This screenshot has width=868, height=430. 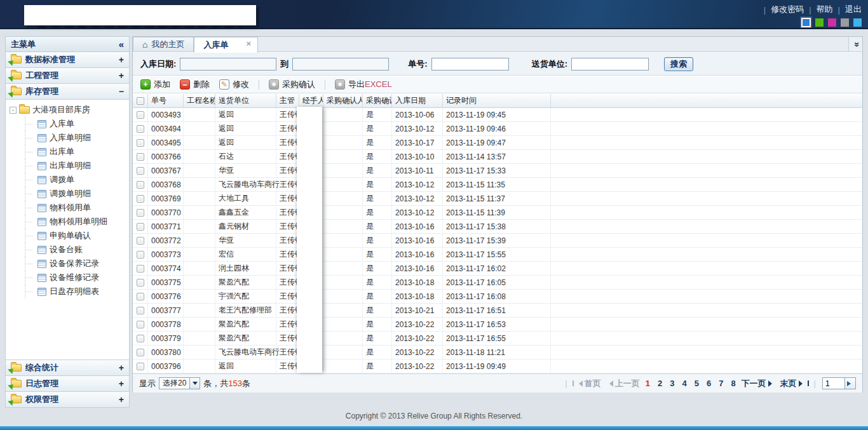 What do you see at coordinates (311, 100) in the screenshot?
I see `col-header-handler: 经手人` at bounding box center [311, 100].